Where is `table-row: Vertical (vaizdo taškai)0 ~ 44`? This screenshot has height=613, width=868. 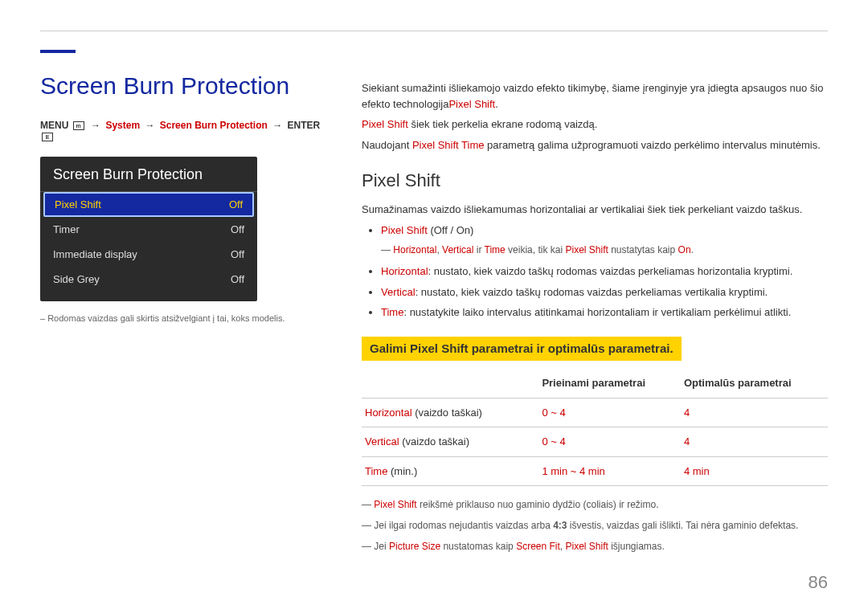 table-row: Vertical (vaizdo taškai)0 ~ 44 is located at coordinates (595, 442).